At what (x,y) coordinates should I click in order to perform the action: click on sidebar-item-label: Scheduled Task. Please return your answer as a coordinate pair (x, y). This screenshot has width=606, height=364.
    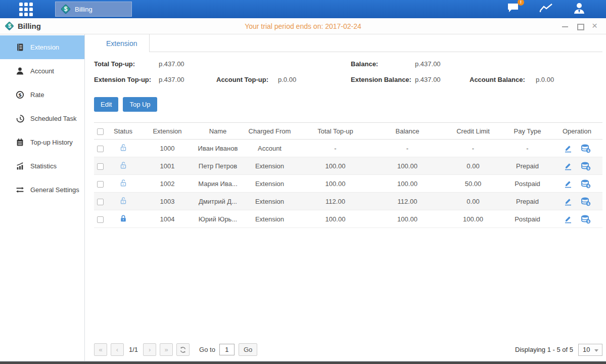
    Looking at the image, I should click on (54, 118).